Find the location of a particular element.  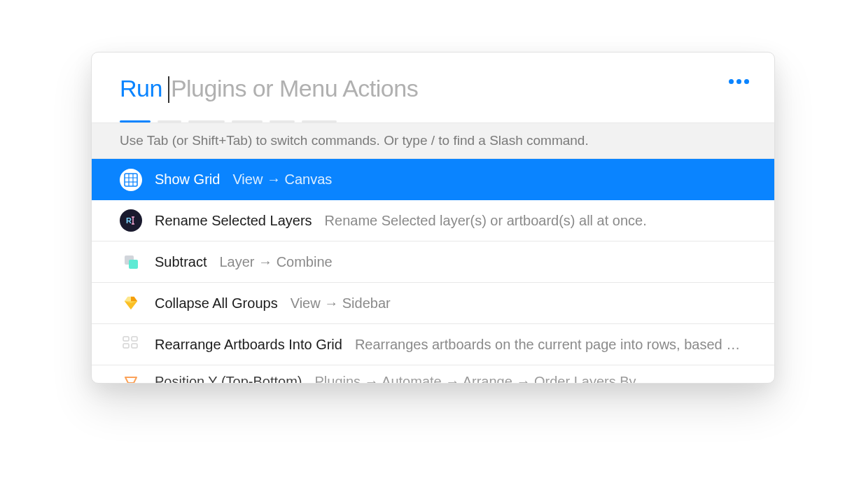

result-item-subtract: Subtract Layer → Combine is located at coordinates (433, 262).